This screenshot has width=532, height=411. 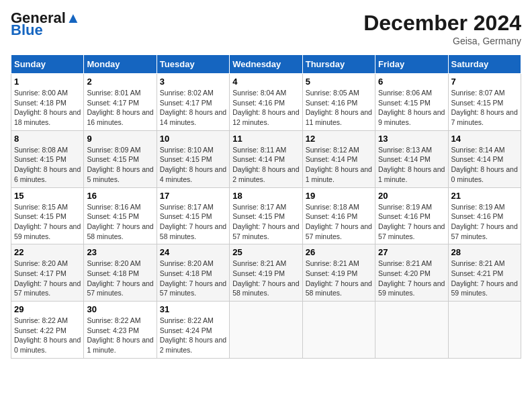 I want to click on day-info: Sunrise: 8:06 AMSunset: 4:15 PMDaylight:…, so click(x=411, y=107).